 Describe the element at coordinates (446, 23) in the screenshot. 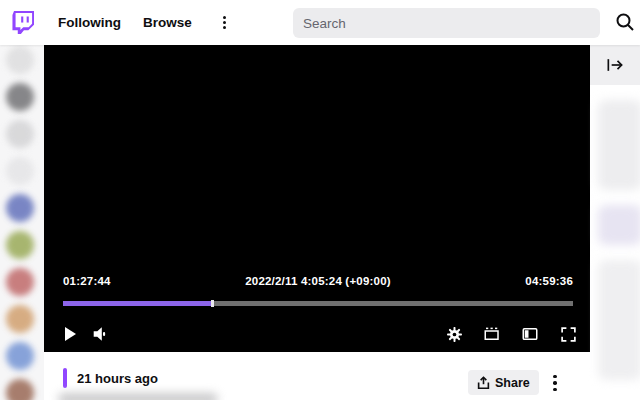

I see `search-input` at that location.